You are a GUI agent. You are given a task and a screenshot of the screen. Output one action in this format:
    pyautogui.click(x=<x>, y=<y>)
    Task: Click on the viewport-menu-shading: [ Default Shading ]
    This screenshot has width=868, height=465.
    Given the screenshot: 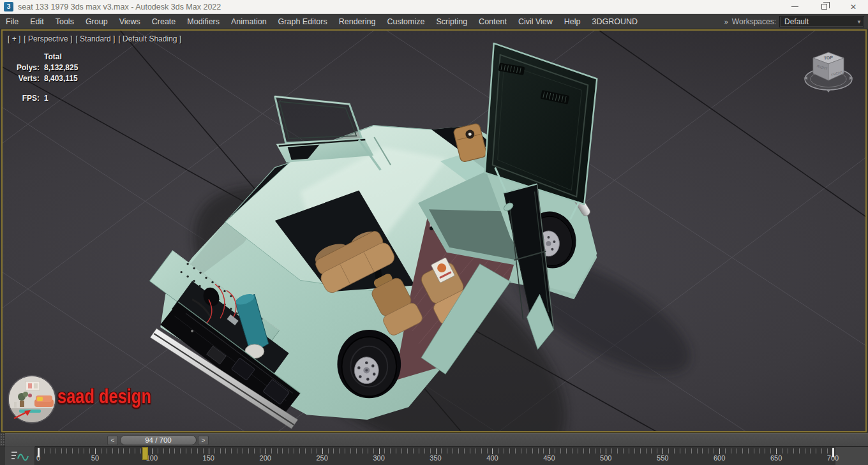 What is the action you would take?
    pyautogui.click(x=149, y=39)
    